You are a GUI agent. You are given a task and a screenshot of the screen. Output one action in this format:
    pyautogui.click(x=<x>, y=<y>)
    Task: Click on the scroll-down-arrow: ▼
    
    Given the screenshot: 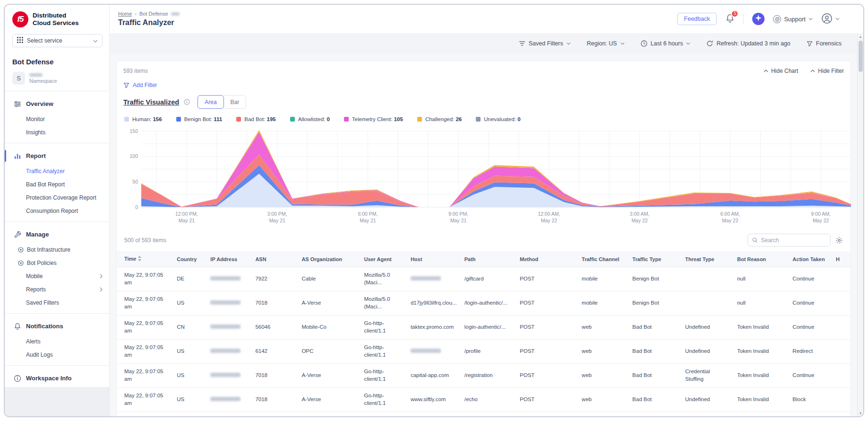 What is the action you would take?
    pyautogui.click(x=860, y=413)
    